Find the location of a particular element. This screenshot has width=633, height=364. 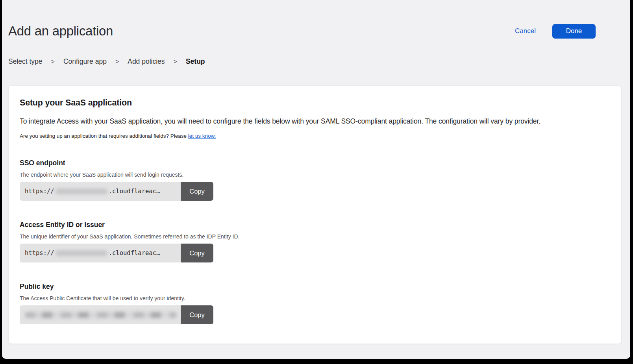

sso-endpoint-copy-row: https://.cloudflareac… Copy is located at coordinates (117, 191).